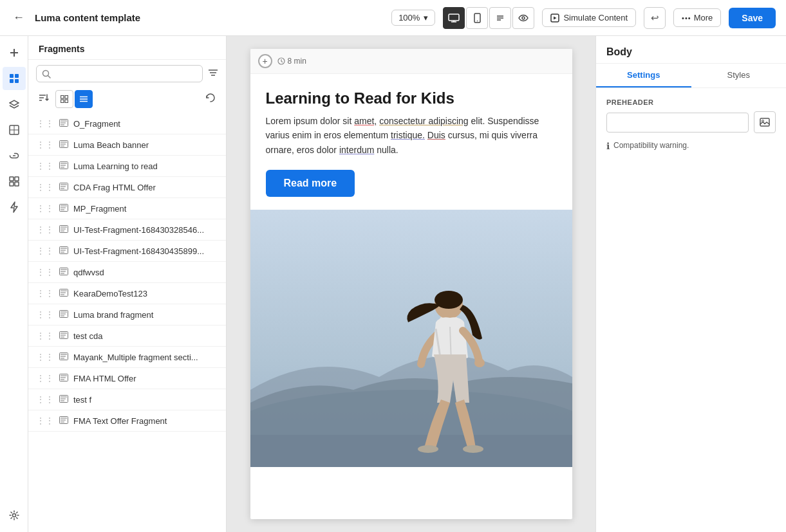  What do you see at coordinates (145, 358) in the screenshot?
I see `fragment-name: Mayank_Multiple fragment secti...` at bounding box center [145, 358].